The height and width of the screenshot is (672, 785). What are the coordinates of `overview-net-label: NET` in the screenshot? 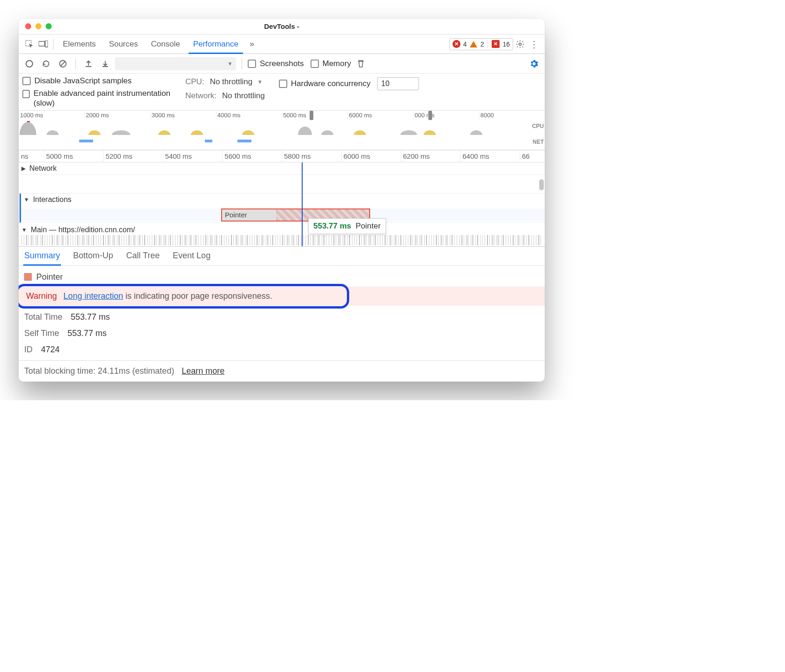 It's located at (538, 142).